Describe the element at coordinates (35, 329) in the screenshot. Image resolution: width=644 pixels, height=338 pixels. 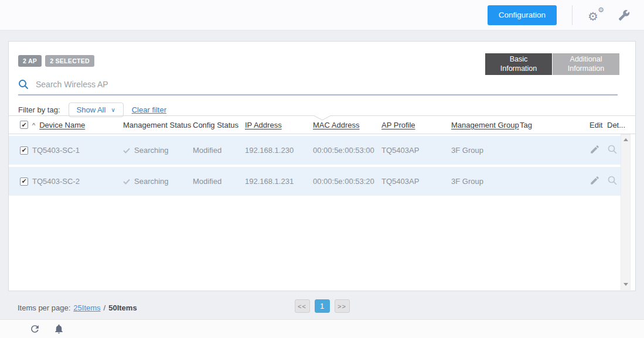
I see `refresh-icon` at that location.